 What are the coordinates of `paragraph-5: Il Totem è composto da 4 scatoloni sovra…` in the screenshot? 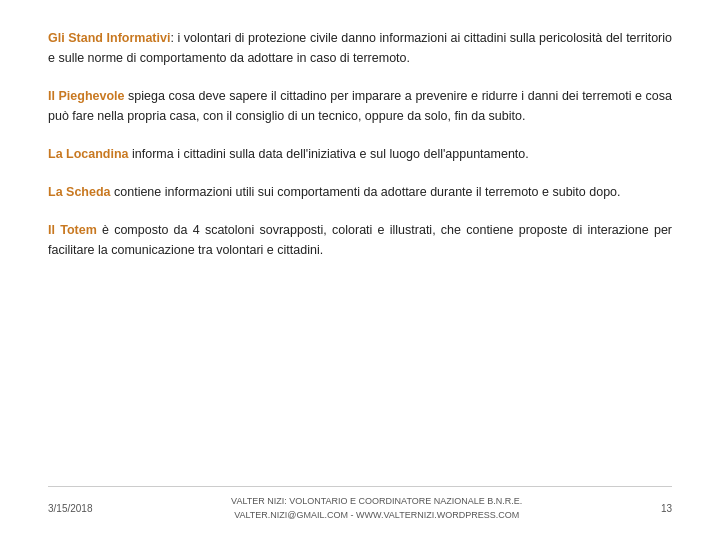 It's located at (360, 240).